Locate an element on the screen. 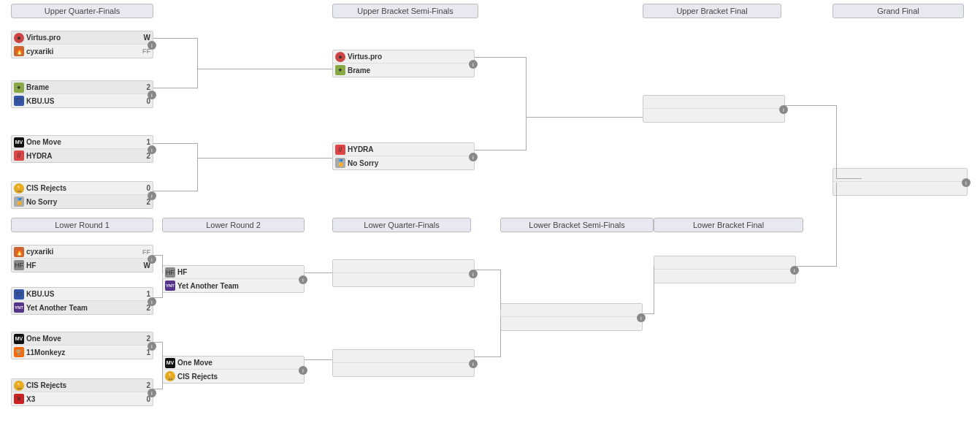 The height and width of the screenshot is (431, 980). team-name: X3 is located at coordinates (83, 399).